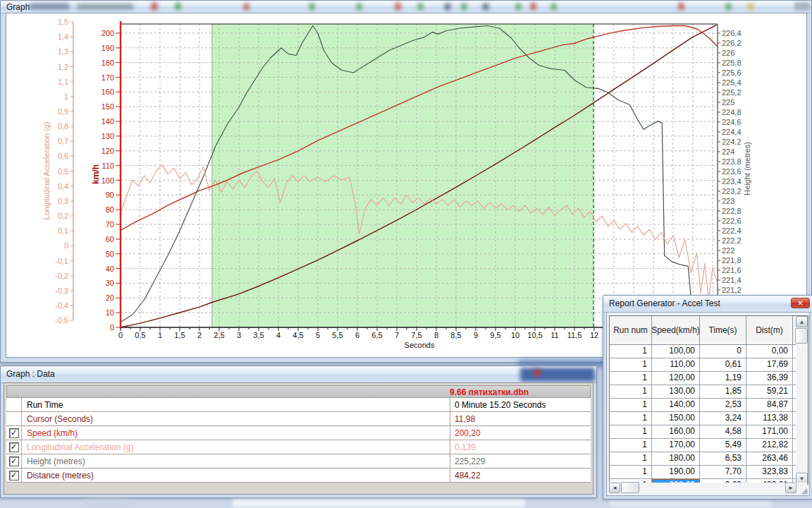 The height and width of the screenshot is (508, 812). I want to click on report-table-row: 1170,005,49212,82, so click(709, 446).